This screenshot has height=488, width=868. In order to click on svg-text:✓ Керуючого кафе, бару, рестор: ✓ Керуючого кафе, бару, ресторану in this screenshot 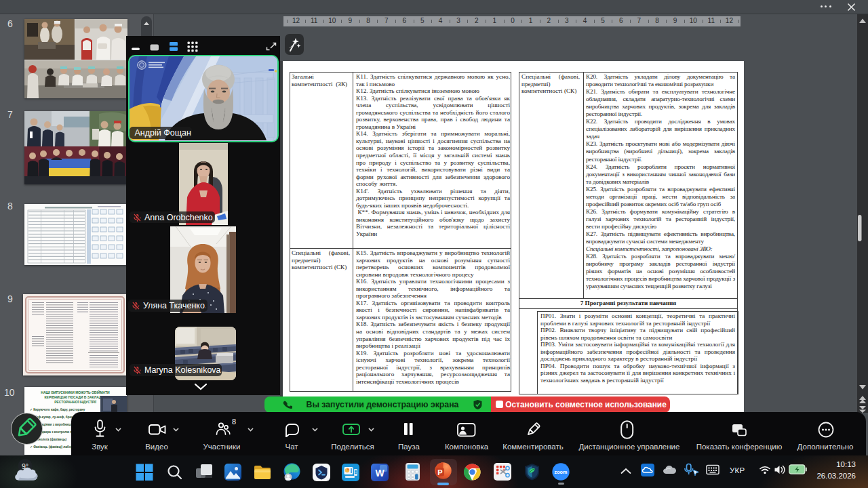, I will do `click(58, 409)`.